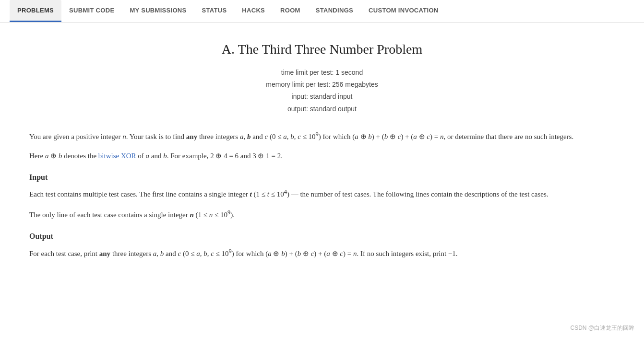 This screenshot has width=644, height=337. Describe the element at coordinates (124, 137) in the screenshot. I see `var-n: n` at that location.